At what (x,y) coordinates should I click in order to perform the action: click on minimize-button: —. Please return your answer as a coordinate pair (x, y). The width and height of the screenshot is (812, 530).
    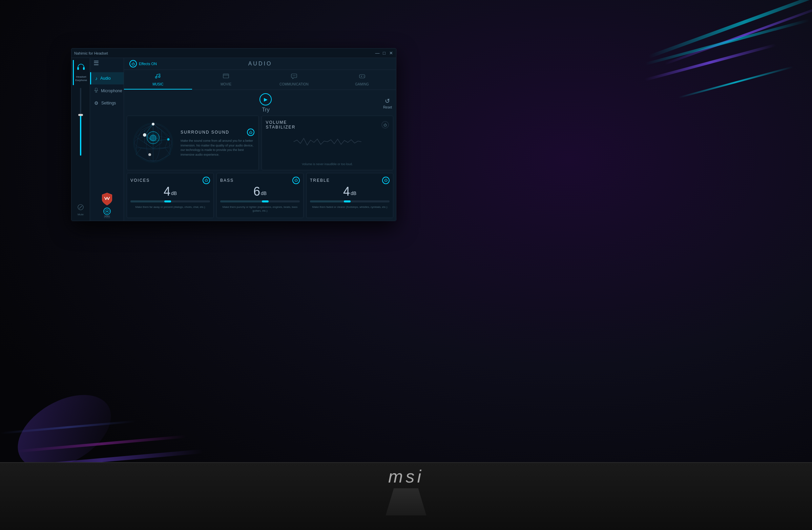
    Looking at the image, I should click on (377, 53).